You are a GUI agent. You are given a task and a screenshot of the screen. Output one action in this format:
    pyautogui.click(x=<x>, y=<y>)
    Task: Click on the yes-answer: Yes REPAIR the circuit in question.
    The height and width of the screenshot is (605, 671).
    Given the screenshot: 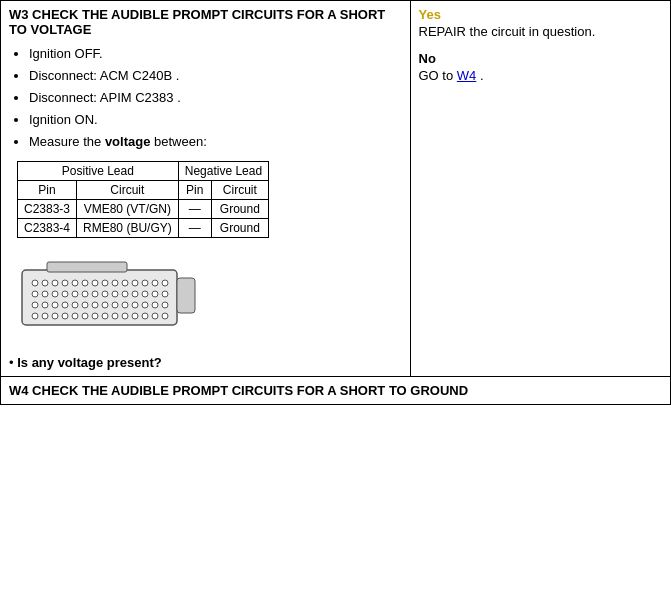 What is the action you would take?
    pyautogui.click(x=541, y=23)
    